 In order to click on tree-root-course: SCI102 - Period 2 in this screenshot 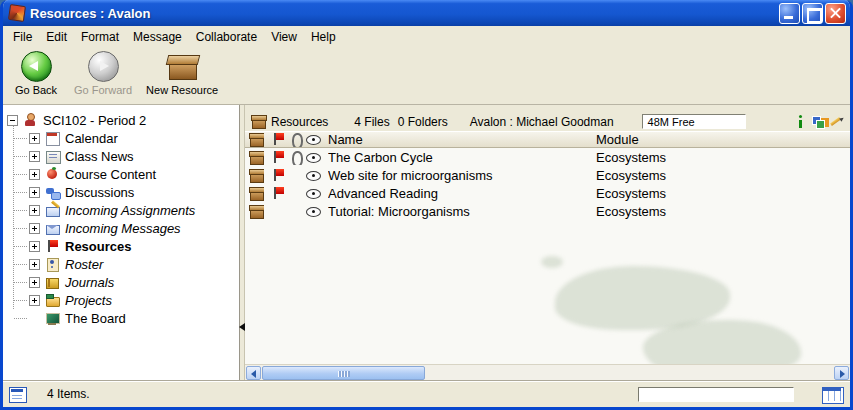, I will do `click(121, 120)`.